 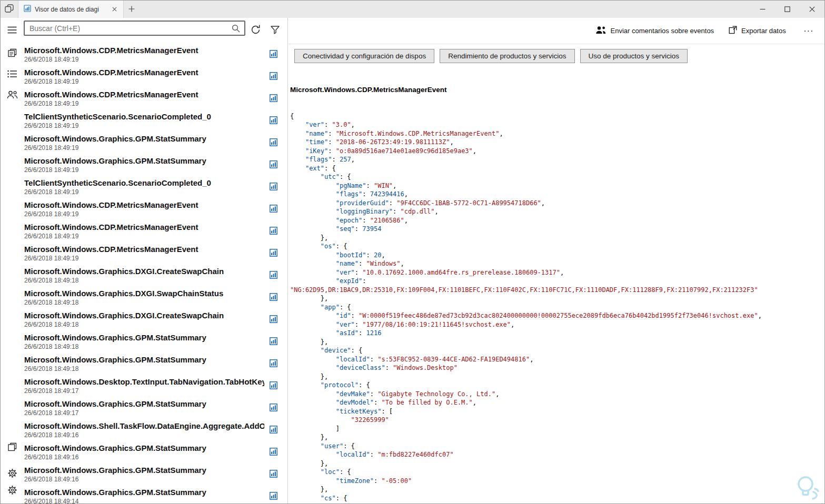 What do you see at coordinates (9, 9) in the screenshot?
I see `tabs-overview-button` at bounding box center [9, 9].